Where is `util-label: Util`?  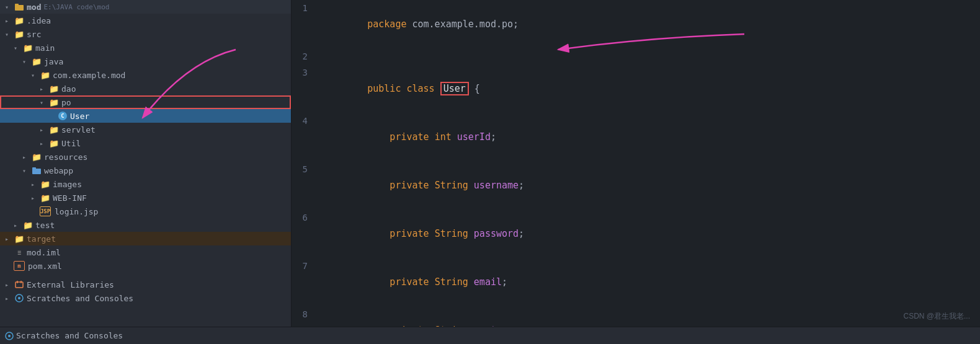 util-label: Util is located at coordinates (71, 144).